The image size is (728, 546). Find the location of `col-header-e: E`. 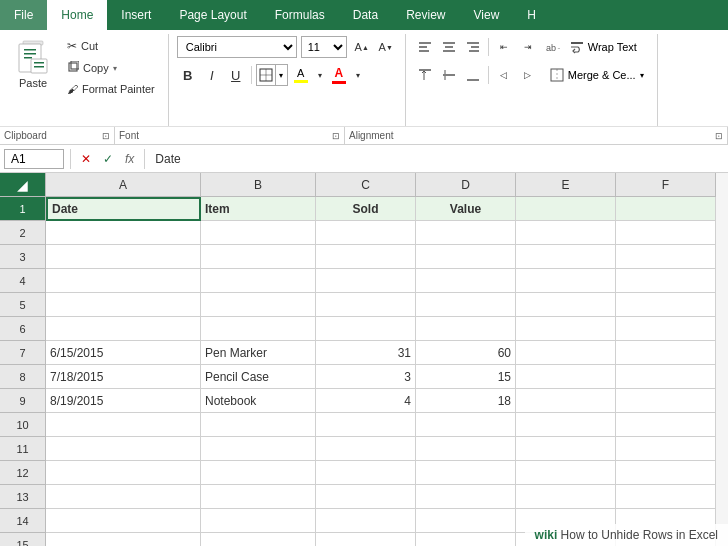

col-header-e: E is located at coordinates (566, 185).